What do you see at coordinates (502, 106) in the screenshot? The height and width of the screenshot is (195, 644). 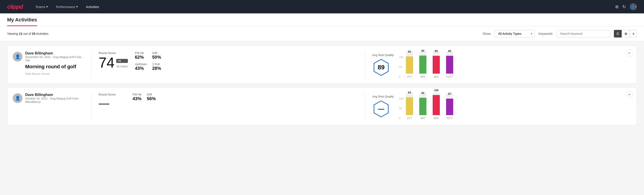 I see `shot-quality-section: Avg Shot Quality — 100 50 0` at bounding box center [502, 106].